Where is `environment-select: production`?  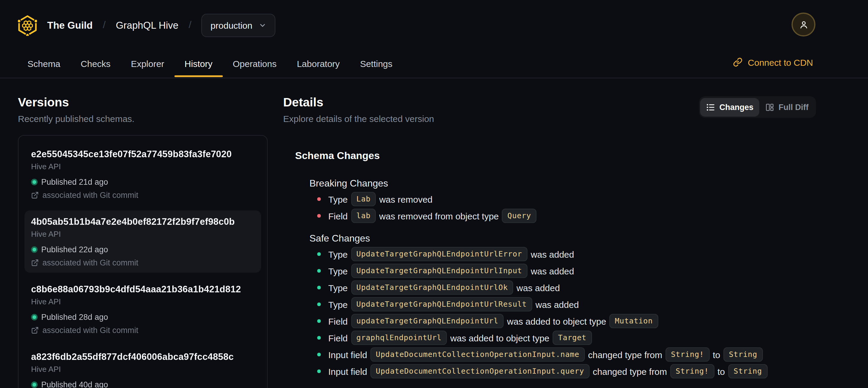 environment-select: production is located at coordinates (239, 25).